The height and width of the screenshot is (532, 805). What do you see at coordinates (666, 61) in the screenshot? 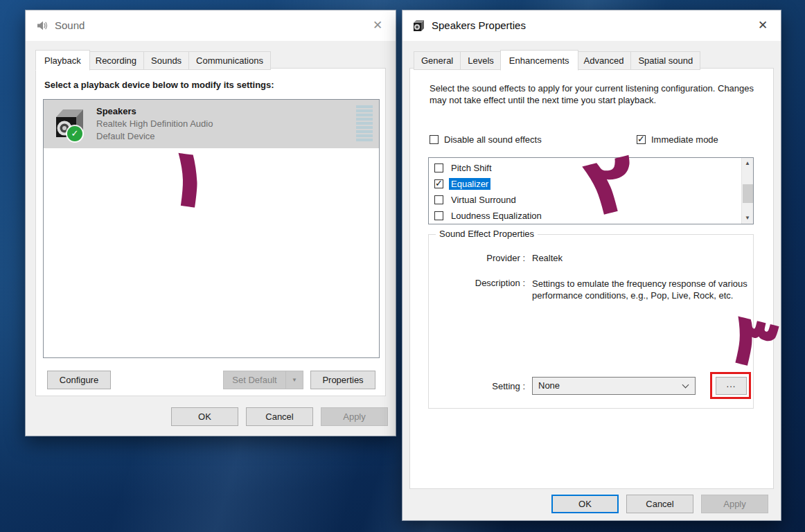
I see `tab-spatial-sound: Spatial sound` at bounding box center [666, 61].